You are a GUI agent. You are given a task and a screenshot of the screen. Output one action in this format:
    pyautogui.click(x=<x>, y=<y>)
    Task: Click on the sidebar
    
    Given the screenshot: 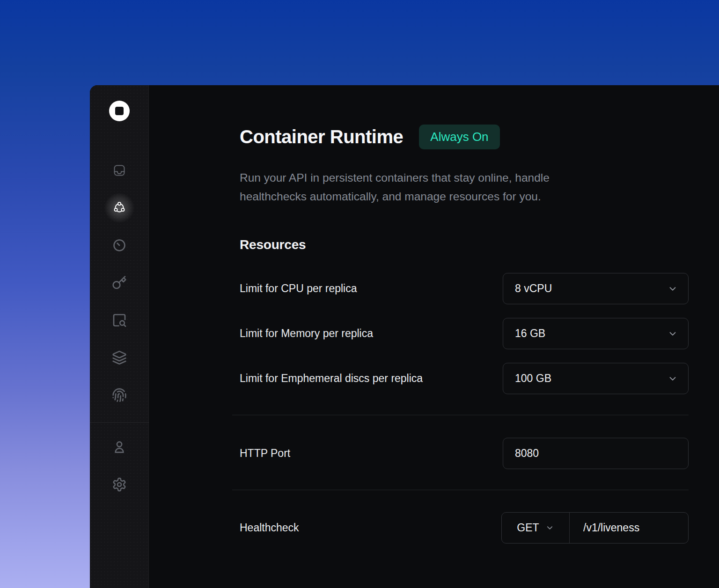 What is the action you would take?
    pyautogui.click(x=119, y=337)
    